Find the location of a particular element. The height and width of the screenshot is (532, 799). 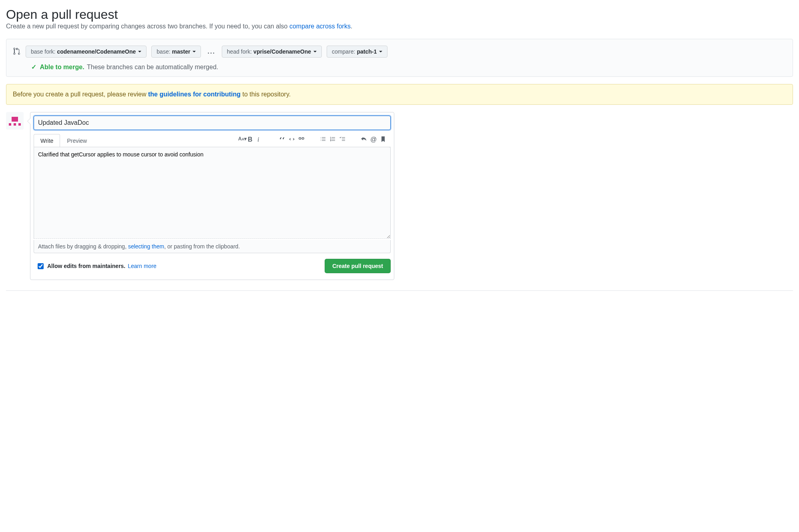

page-title: Open a pull request is located at coordinates (400, 14).